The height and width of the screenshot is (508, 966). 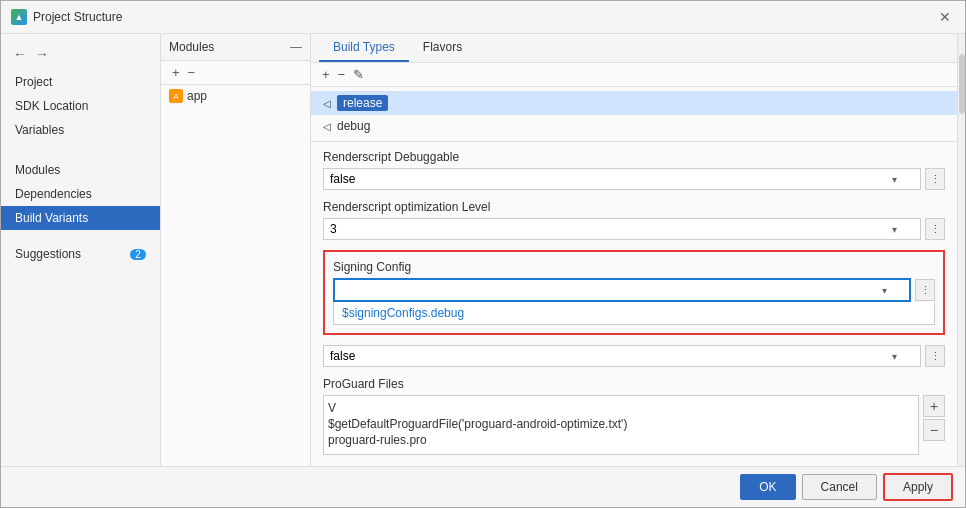 I want to click on dialog-footer: OK Cancel Apply, so click(x=483, y=486).